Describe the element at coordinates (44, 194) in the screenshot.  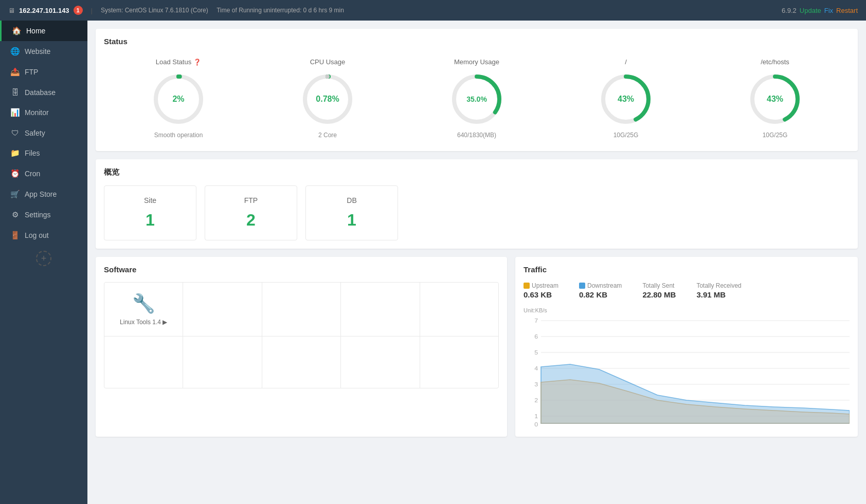
I see `sidebar-item-appstore: 🛒 App Store` at that location.